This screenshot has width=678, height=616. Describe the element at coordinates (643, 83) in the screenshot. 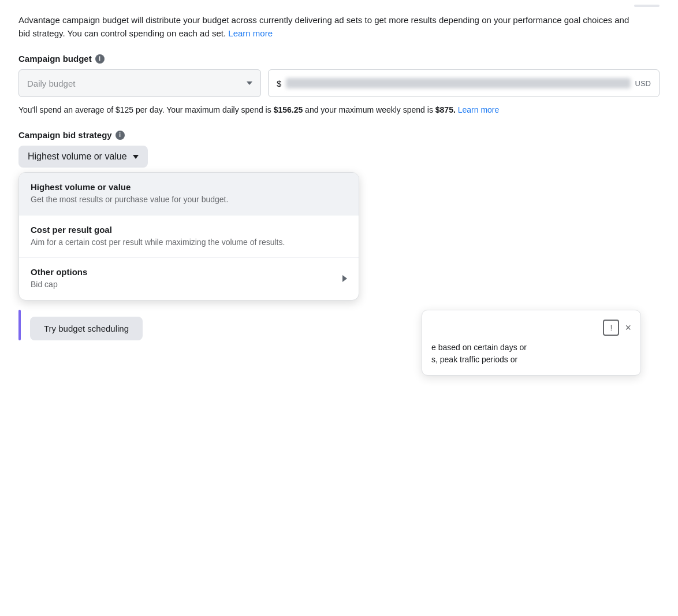

I see `currency-label: USD` at that location.